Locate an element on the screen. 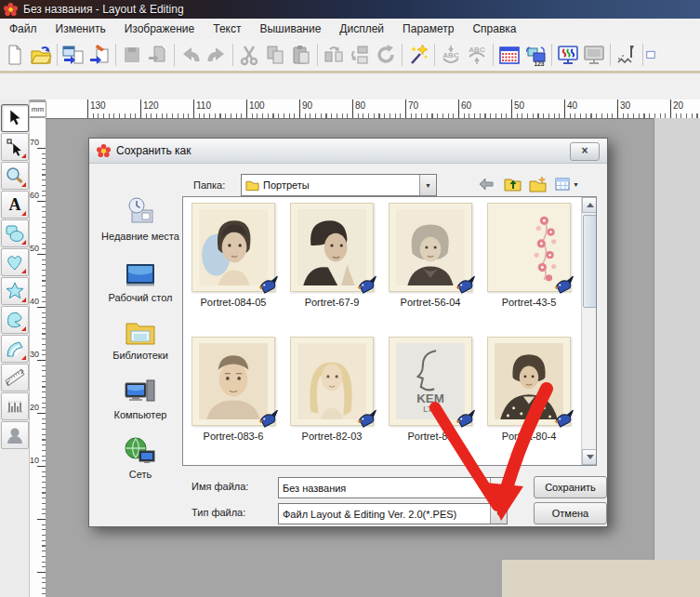 The width and height of the screenshot is (700, 597). computer-icon is located at coordinates (140, 391).